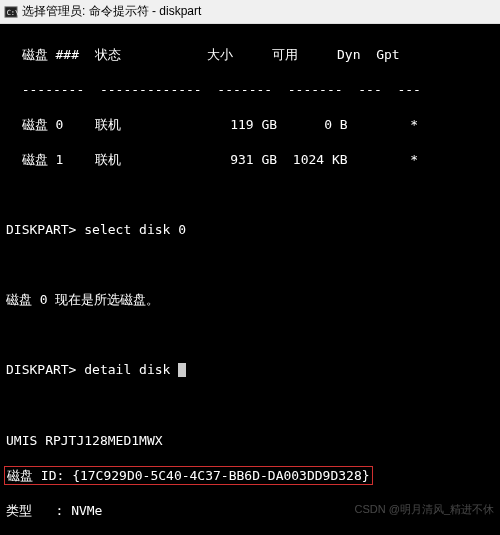 This screenshot has width=500, height=535. Describe the element at coordinates (250, 370) in the screenshot. I see `prompt-line: DISKPART> detail disk` at that location.